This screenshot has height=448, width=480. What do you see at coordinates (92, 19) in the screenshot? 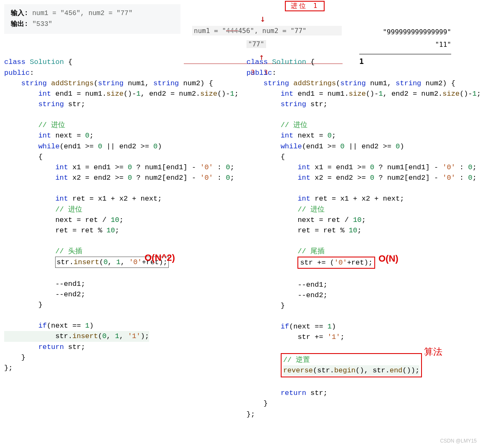
I see `example-box: 输入: num1 = "456", num2 = "77" 输出: "533"` at bounding box center [92, 19].